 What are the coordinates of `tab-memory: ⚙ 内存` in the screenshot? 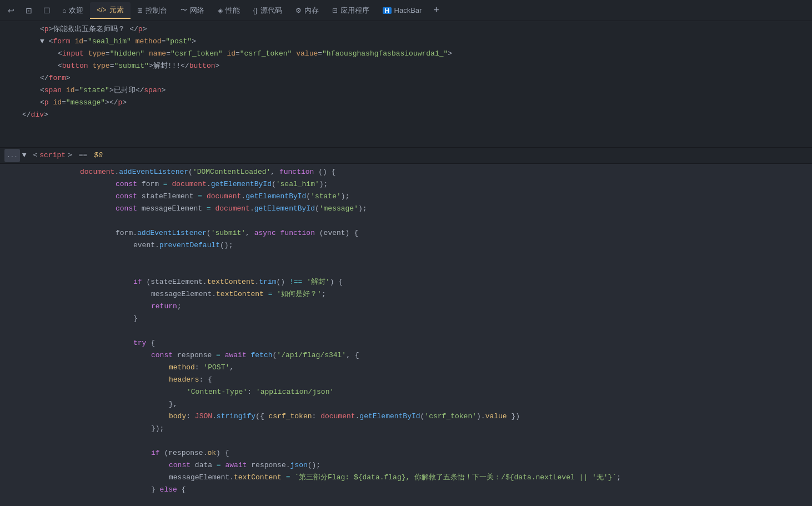 It's located at (307, 11).